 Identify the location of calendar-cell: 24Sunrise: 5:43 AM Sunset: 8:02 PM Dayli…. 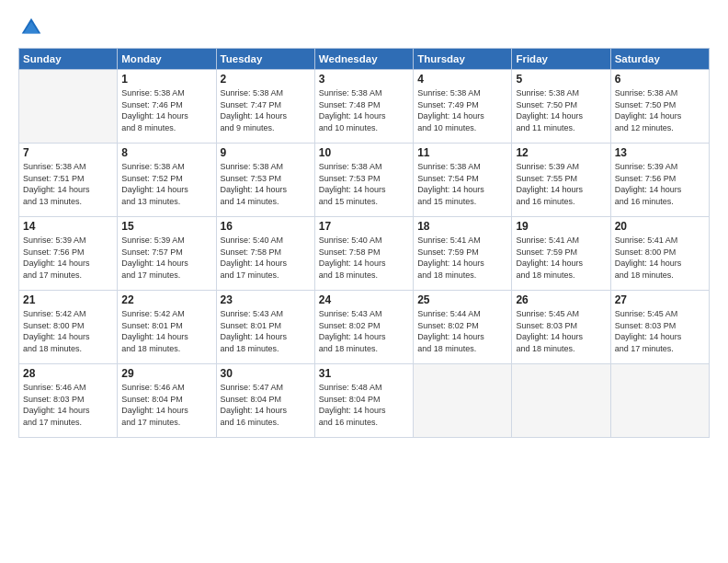
(364, 327).